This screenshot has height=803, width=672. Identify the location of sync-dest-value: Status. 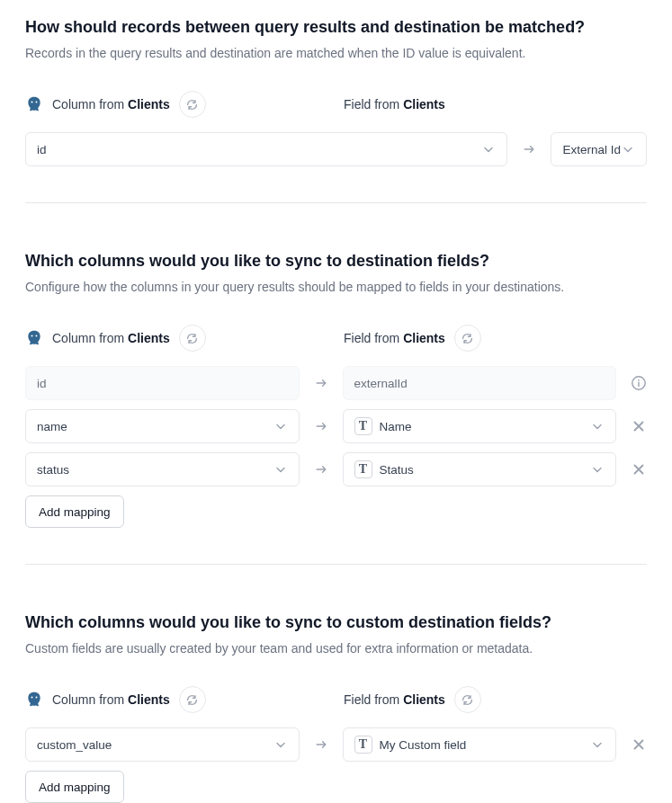
(486, 469).